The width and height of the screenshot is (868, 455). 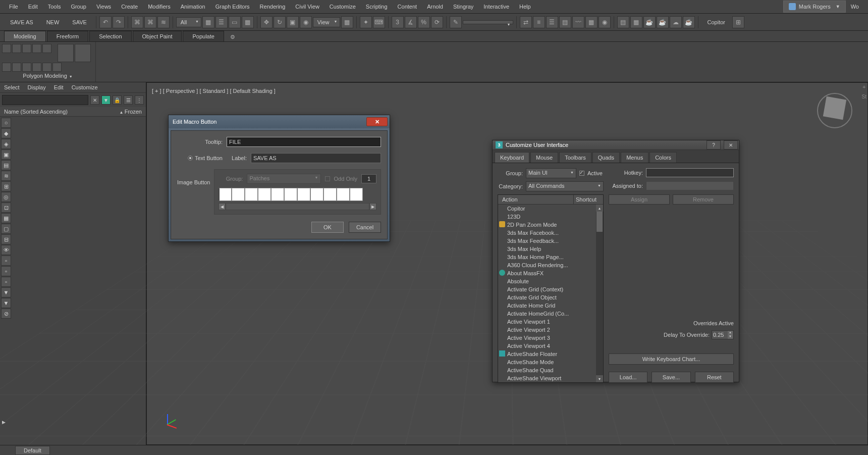 I want to click on filter-geometry-icon: ◆, so click(x=6, y=133).